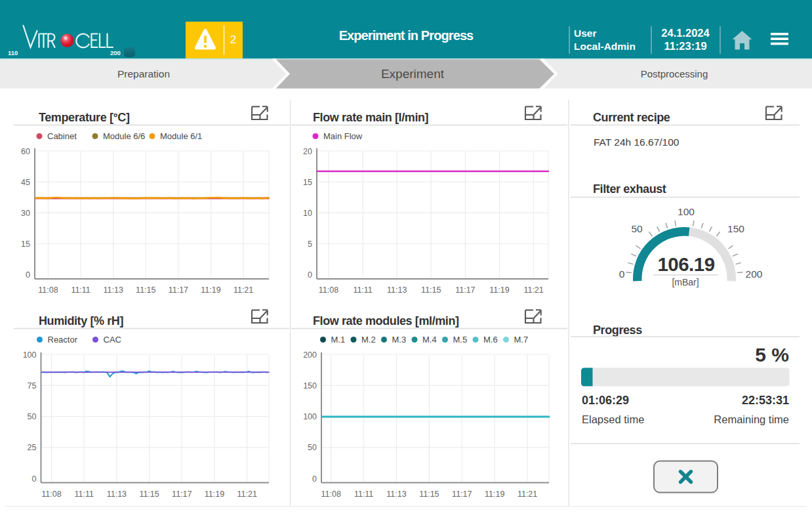  I want to click on svg-text: 5, so click(310, 244).